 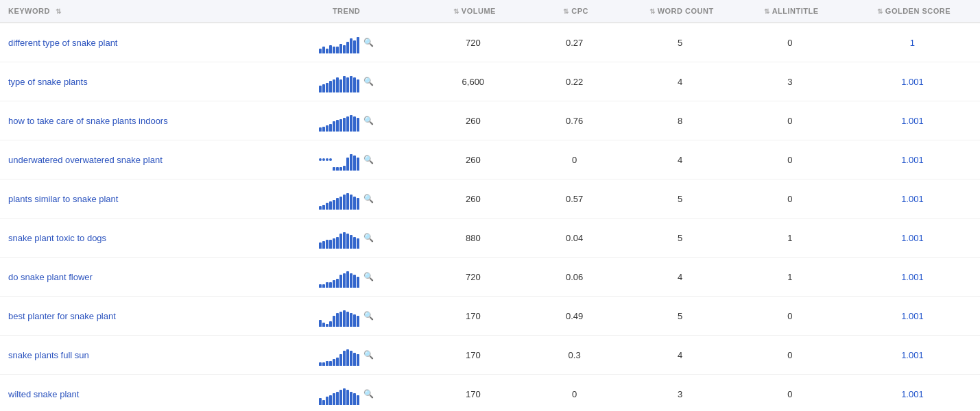 What do you see at coordinates (912, 42) in the screenshot?
I see `golden-score-cell: 1` at bounding box center [912, 42].